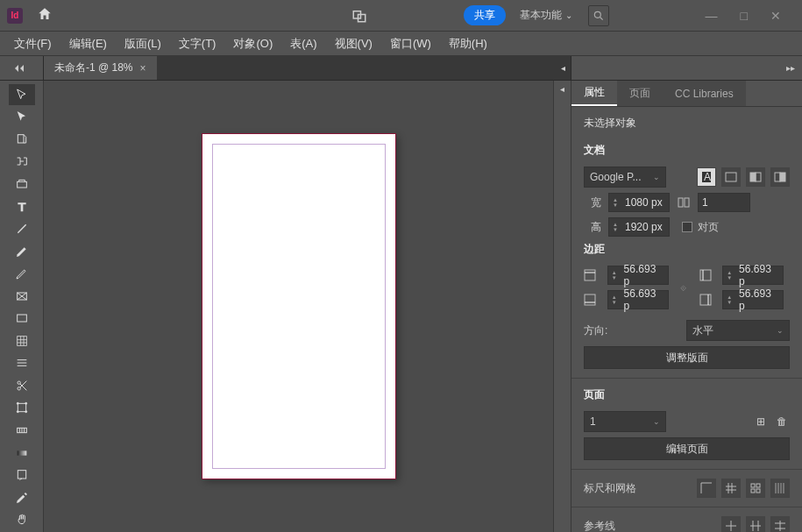  I want to click on rectangle-tool, so click(22, 318).